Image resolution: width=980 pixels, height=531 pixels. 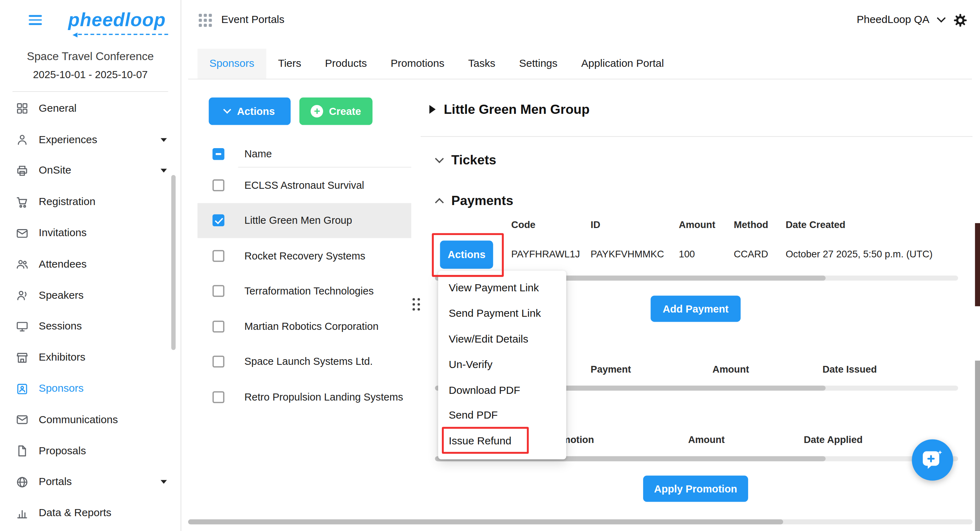 I want to click on sidebar-item-label: Sessions, so click(x=60, y=326).